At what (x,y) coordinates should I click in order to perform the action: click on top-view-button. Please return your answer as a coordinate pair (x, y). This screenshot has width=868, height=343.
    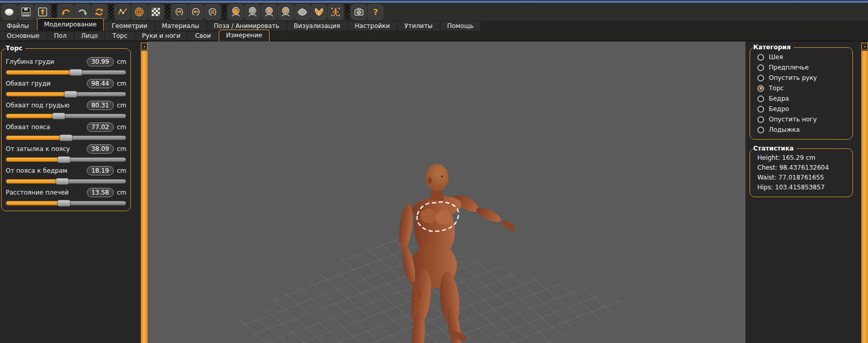
    Looking at the image, I should click on (302, 12).